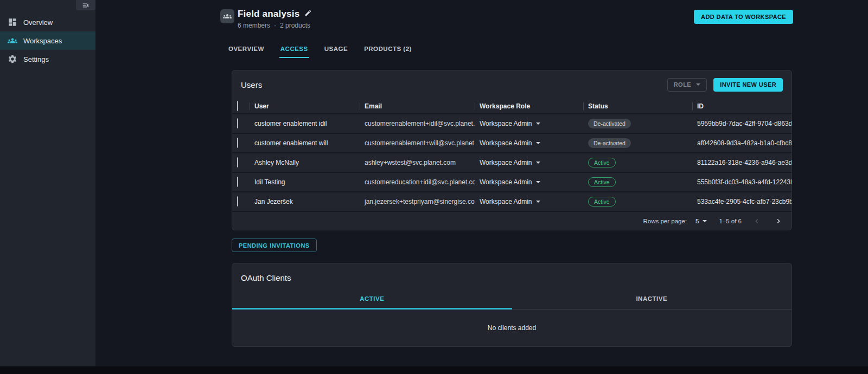 The height and width of the screenshot is (374, 868). Describe the element at coordinates (682, 85) in the screenshot. I see `role-filter-label: ROLE` at that location.